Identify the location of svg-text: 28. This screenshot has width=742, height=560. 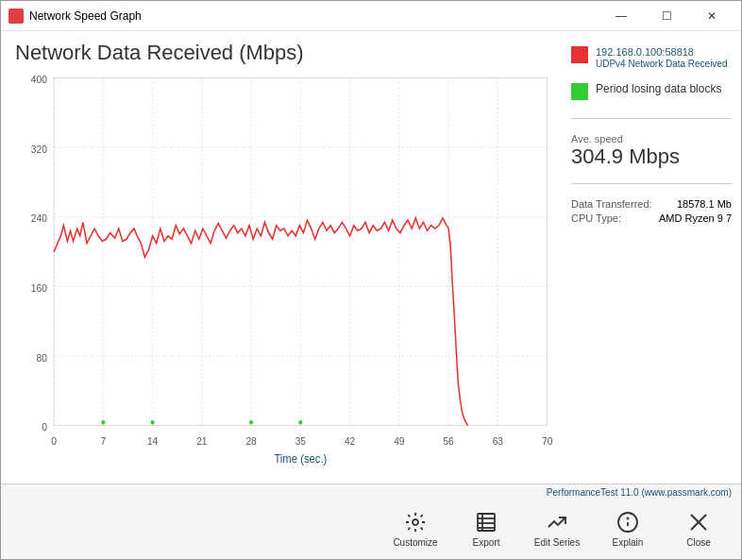
(251, 440).